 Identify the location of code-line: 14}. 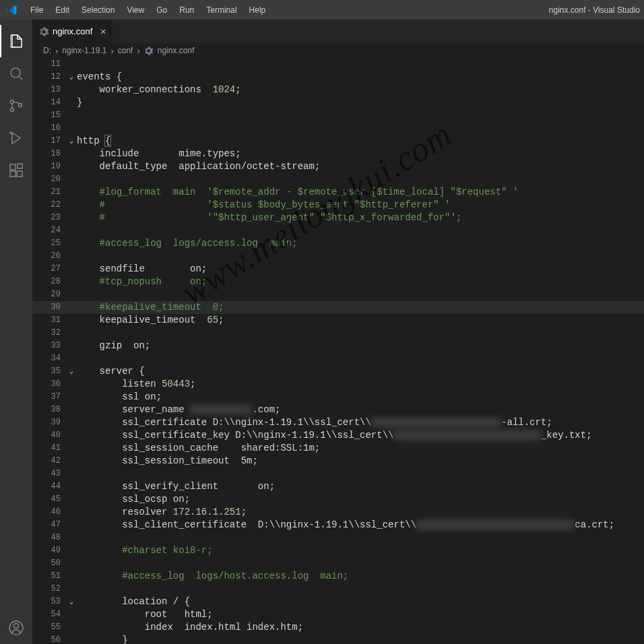
(338, 102).